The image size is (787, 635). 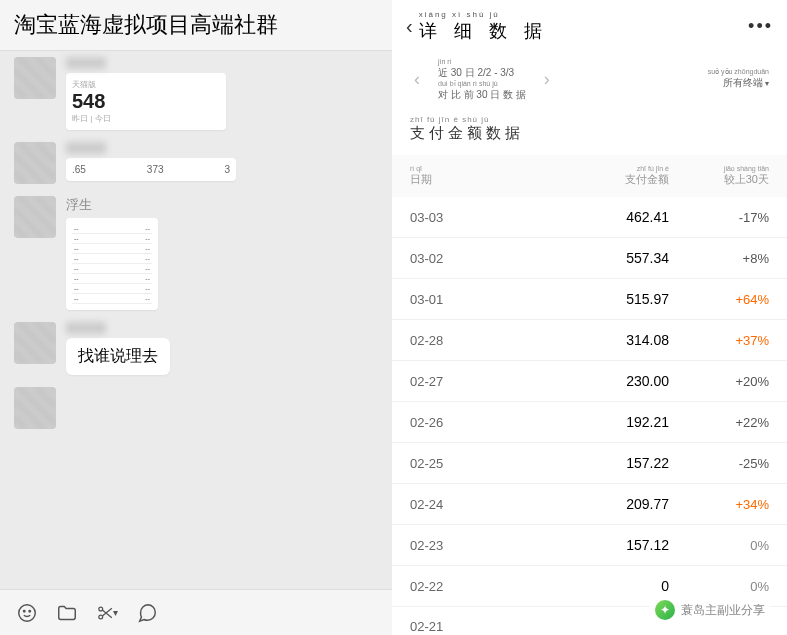 I want to click on next-range-button: ›, so click(x=547, y=80).